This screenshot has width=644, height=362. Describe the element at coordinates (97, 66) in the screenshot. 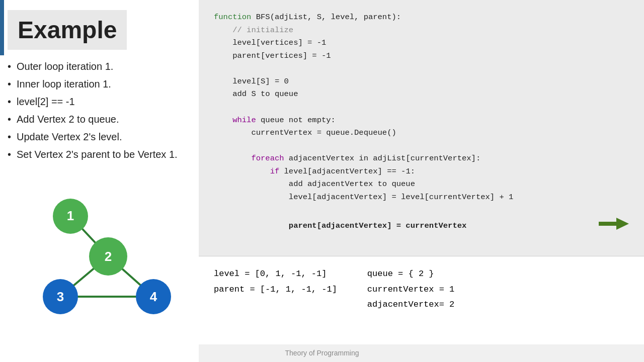

I see `bullet-item-1: Outer loop iteration 1.` at that location.